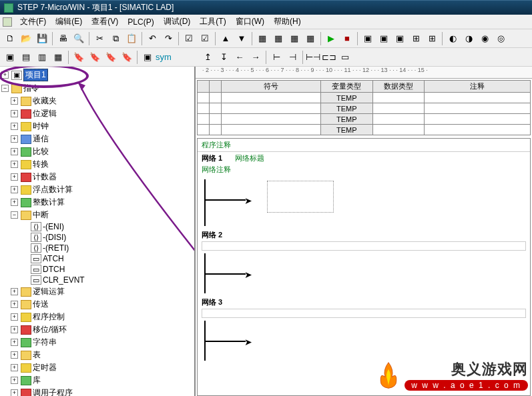 The width and height of the screenshot is (532, 396). I want to click on monitor-icon-4: ⊞, so click(416, 39).